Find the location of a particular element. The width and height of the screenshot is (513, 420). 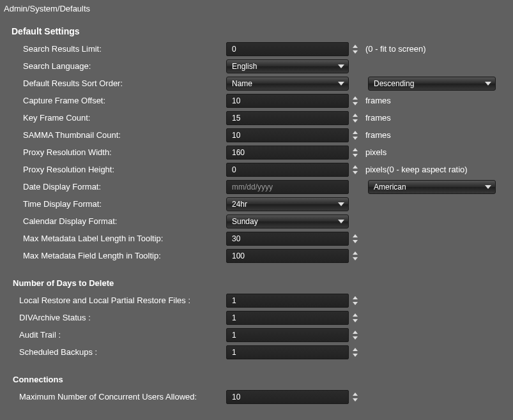

spinner-max-meta-label is located at coordinates (356, 239).